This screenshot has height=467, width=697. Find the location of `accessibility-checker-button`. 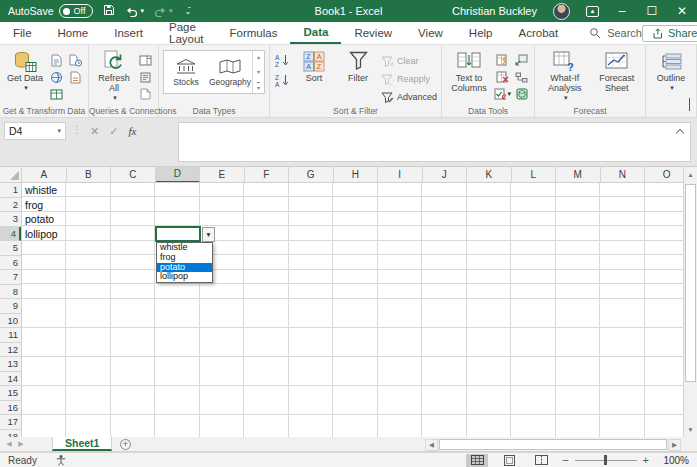

accessibility-checker-button is located at coordinates (61, 460).